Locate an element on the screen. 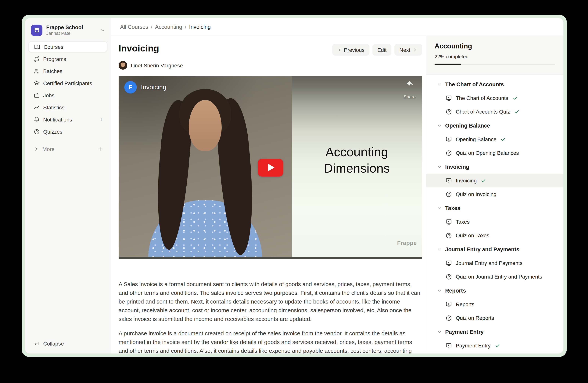  chevron-right-icon is located at coordinates (415, 50).